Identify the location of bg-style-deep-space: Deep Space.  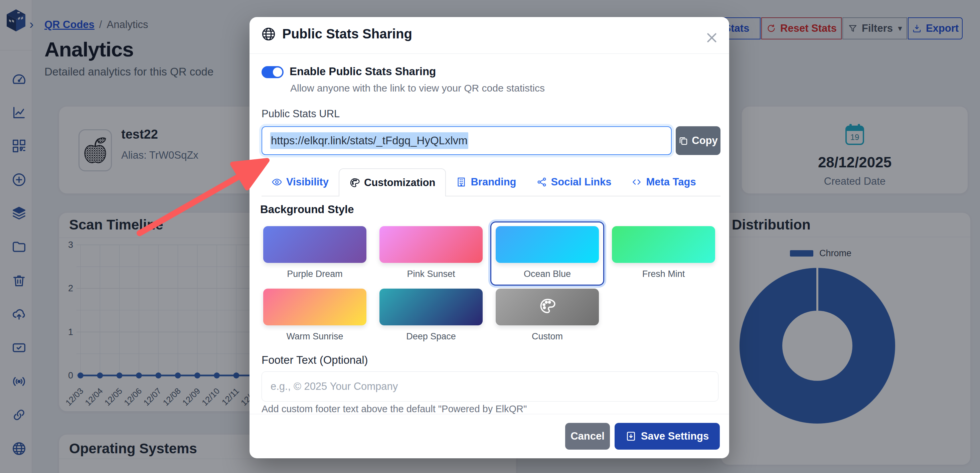
(431, 315).